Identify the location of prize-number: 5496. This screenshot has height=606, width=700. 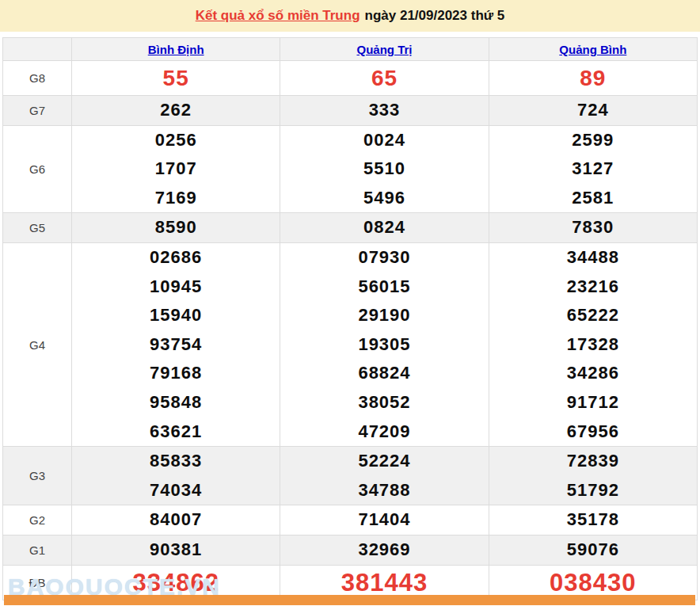
(384, 198).